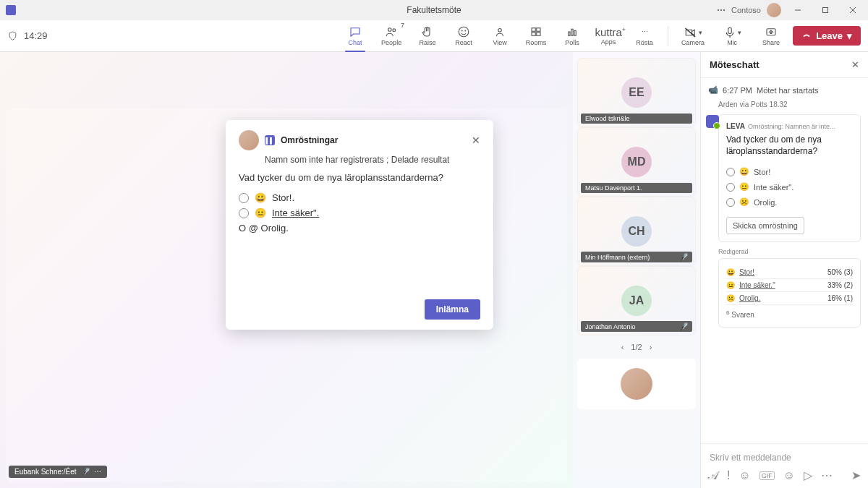 This screenshot has height=488, width=868. Describe the element at coordinates (359, 178) in the screenshot. I see `poll-question: Vad tycker du om de nya läroplansstandar…` at that location.